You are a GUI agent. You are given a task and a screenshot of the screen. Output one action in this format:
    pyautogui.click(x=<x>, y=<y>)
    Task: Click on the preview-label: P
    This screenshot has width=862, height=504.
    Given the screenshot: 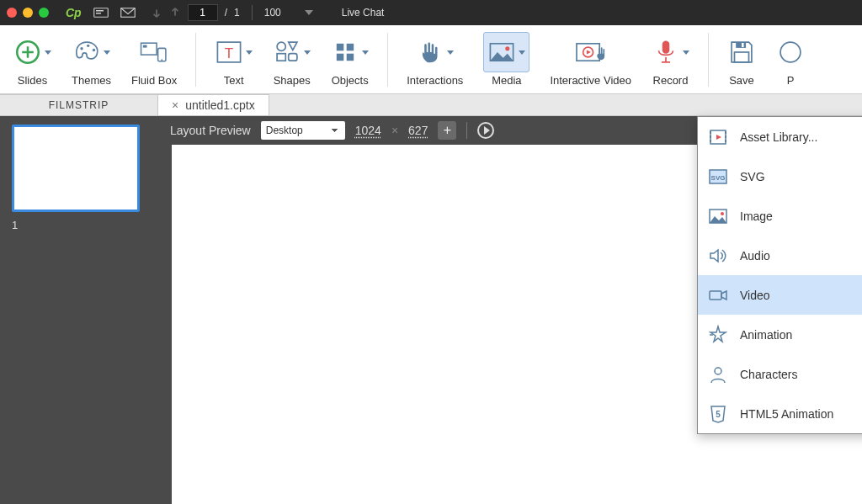 What is the action you would take?
    pyautogui.click(x=791, y=81)
    